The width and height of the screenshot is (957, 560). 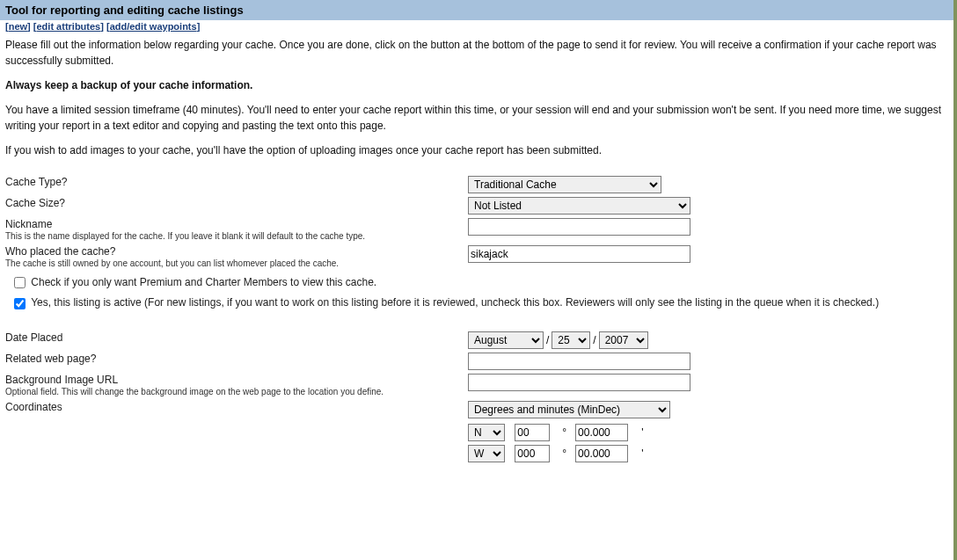 What do you see at coordinates (69, 26) in the screenshot?
I see `nav-edit-attributes: edit attributes` at bounding box center [69, 26].